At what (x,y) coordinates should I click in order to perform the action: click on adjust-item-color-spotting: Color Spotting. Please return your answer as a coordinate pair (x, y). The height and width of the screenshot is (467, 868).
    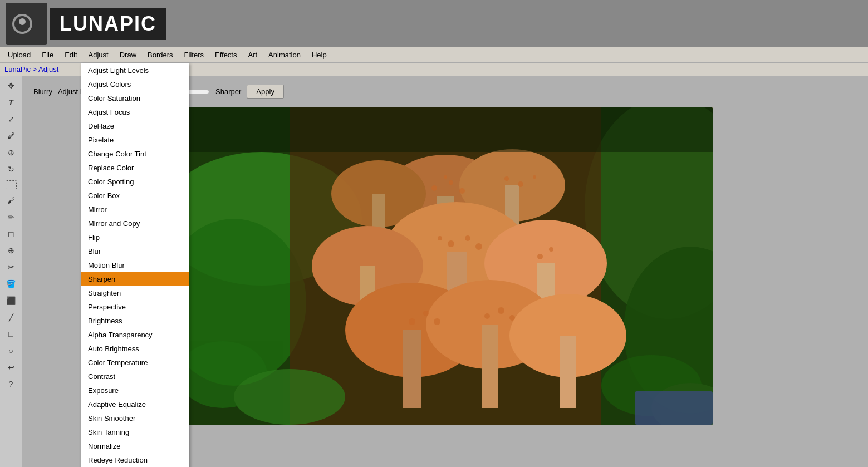
    Looking at the image, I should click on (135, 181).